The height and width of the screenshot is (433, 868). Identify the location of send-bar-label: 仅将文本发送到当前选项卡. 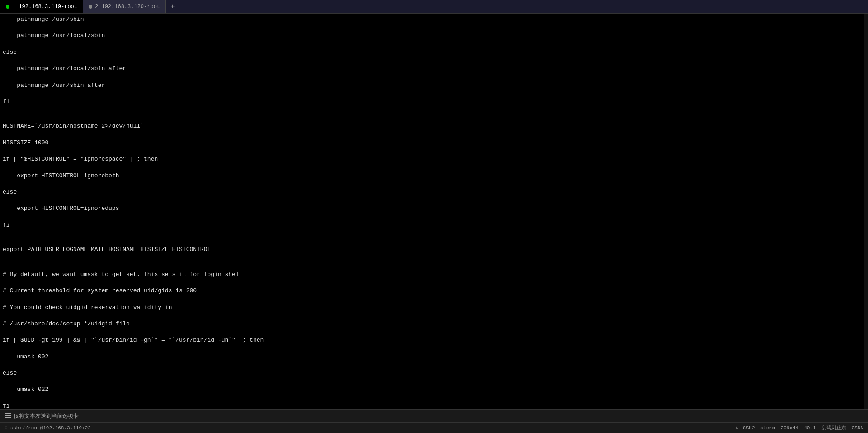
(46, 416).